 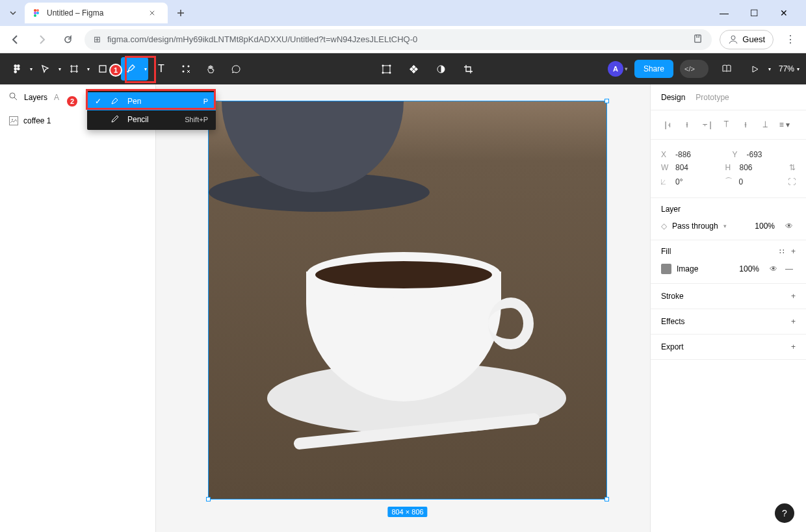 What do you see at coordinates (441, 69) in the screenshot?
I see `mask-icon` at bounding box center [441, 69].